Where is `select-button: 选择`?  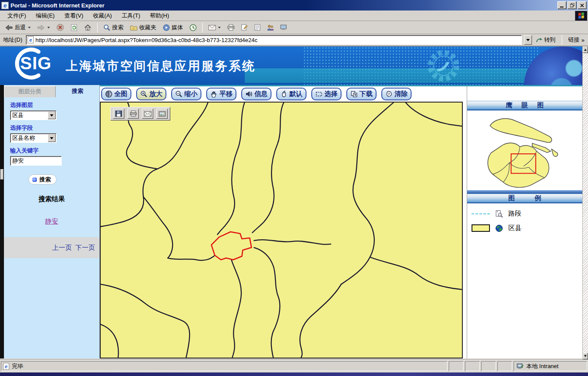 select-button: 选择 is located at coordinates (327, 94).